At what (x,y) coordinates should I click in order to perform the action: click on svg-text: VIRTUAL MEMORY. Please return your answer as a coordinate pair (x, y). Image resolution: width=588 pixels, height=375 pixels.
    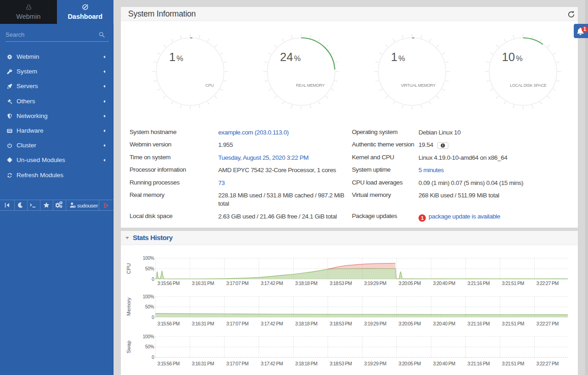
    Looking at the image, I should click on (418, 85).